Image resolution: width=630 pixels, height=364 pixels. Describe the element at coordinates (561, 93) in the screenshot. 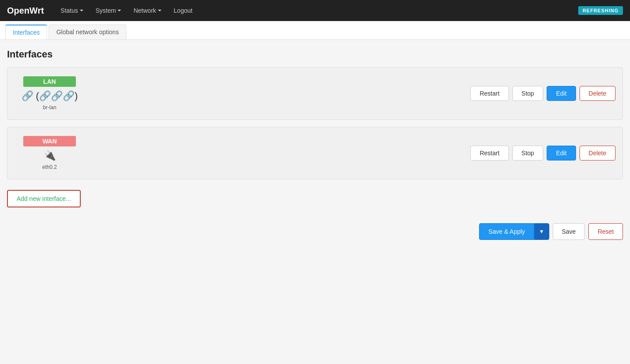

I see `lan-edit-button: Edit` at that location.